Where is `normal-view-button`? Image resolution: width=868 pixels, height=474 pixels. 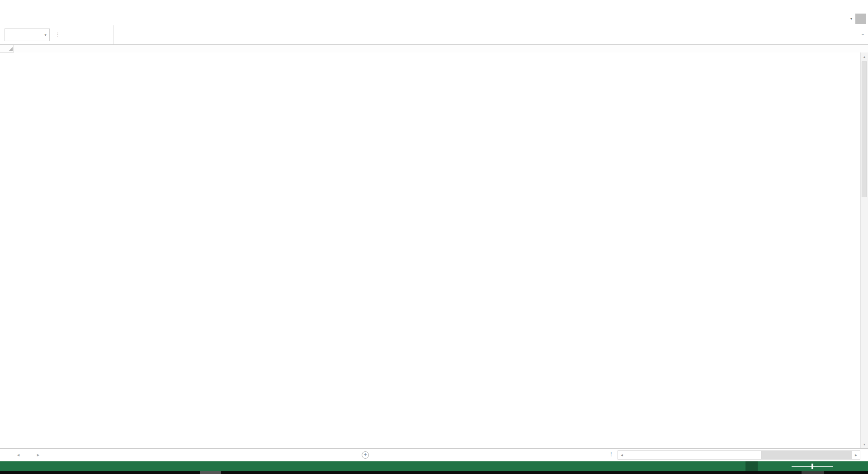
normal-view-button is located at coordinates (751, 466).